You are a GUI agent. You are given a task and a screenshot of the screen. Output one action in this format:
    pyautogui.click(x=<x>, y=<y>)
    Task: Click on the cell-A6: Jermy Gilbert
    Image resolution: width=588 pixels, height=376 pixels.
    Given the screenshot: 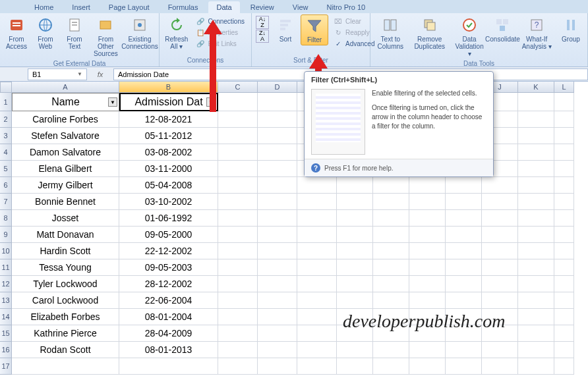 What is the action you would take?
    pyautogui.click(x=66, y=186)
    